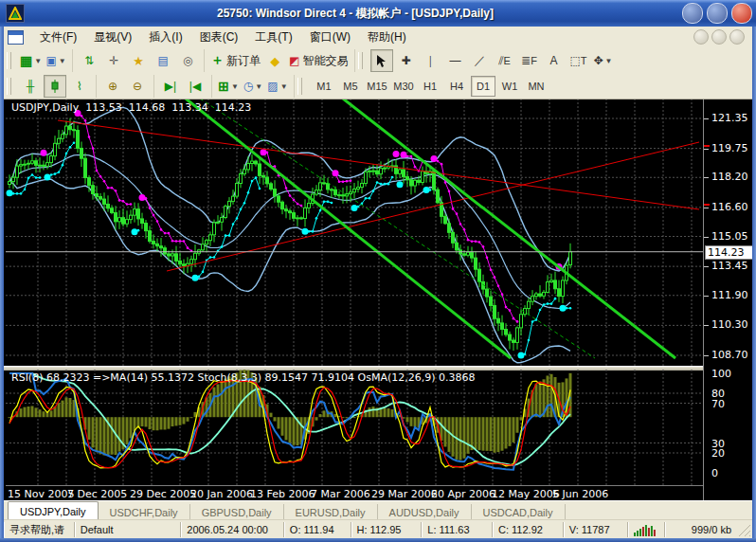 Image resolution: width=756 pixels, height=542 pixels. I want to click on status-help: 寻求帮助,请, so click(39, 530).